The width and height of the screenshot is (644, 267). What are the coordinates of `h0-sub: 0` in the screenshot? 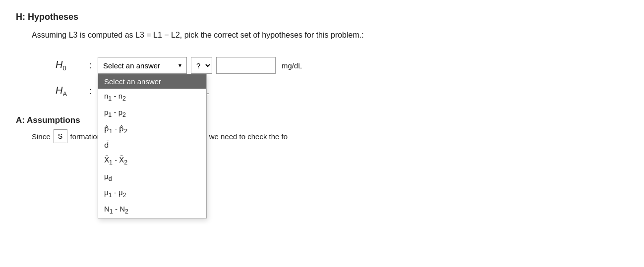 It's located at (64, 68).